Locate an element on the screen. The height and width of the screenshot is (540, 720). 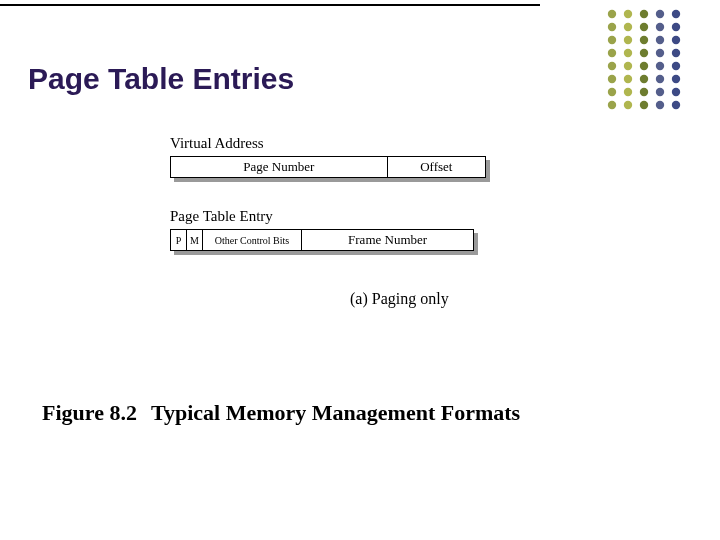
pte-cells: P M Other Control Bits Frame Number is located at coordinates (322, 240).